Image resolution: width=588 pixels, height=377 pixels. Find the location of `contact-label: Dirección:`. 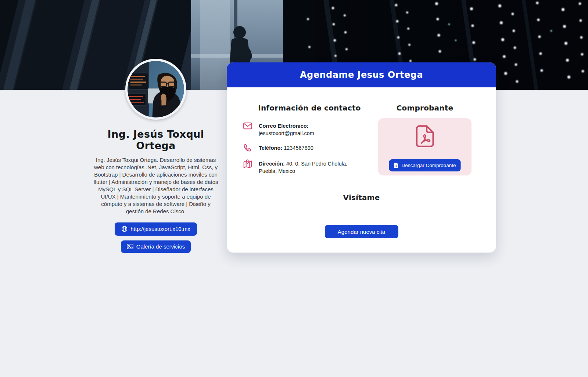

contact-label: Dirección: is located at coordinates (272, 164).